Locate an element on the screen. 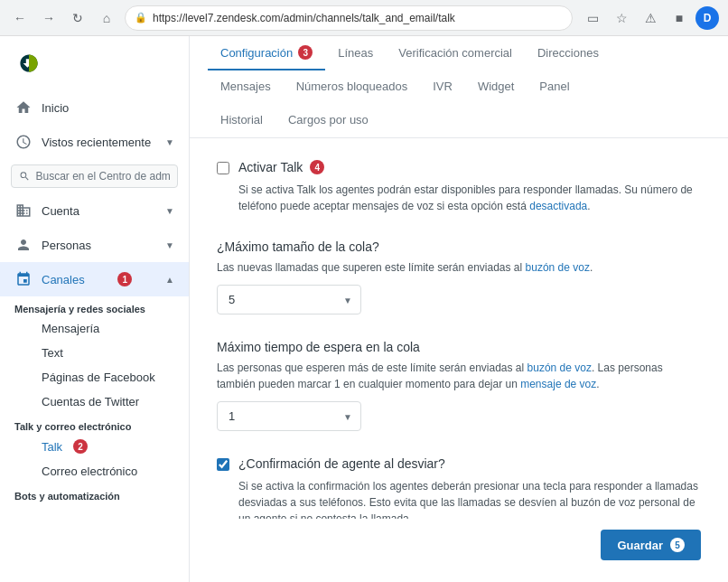 The image size is (728, 582). save-button: Guardar 5 is located at coordinates (650, 545).